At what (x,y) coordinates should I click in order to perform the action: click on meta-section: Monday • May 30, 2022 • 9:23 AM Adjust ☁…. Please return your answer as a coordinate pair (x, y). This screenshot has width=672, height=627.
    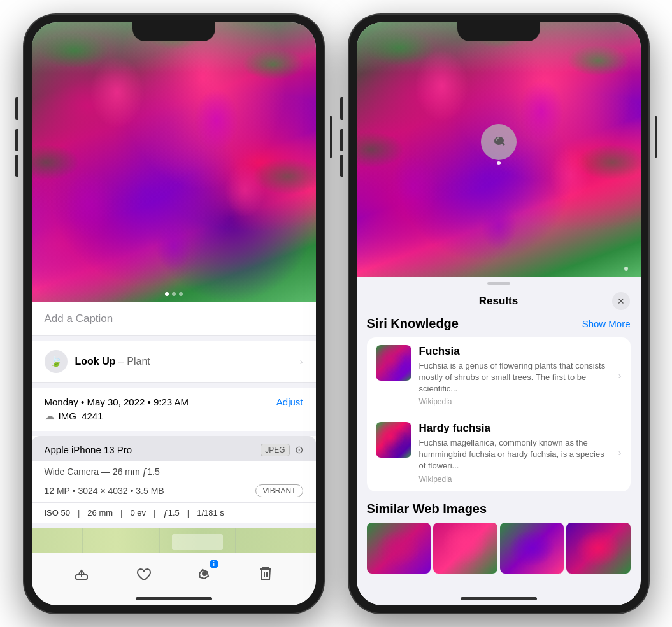
    Looking at the image, I should click on (174, 409).